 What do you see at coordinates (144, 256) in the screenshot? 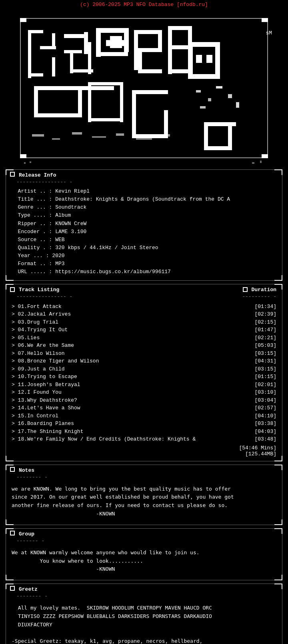
I see `year-line: Year ... : 2020` at bounding box center [144, 256].